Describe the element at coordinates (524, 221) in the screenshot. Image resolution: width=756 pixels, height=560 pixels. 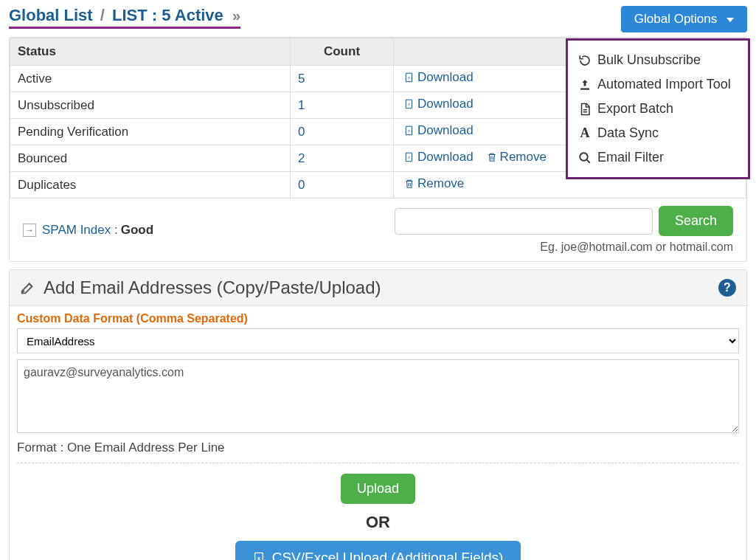
I see `search-input` at that location.